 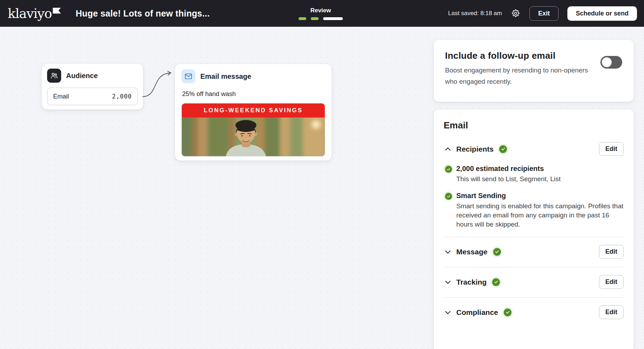 What do you see at coordinates (534, 312) in the screenshot?
I see `section-compliance-header: Compliance Edit` at bounding box center [534, 312].